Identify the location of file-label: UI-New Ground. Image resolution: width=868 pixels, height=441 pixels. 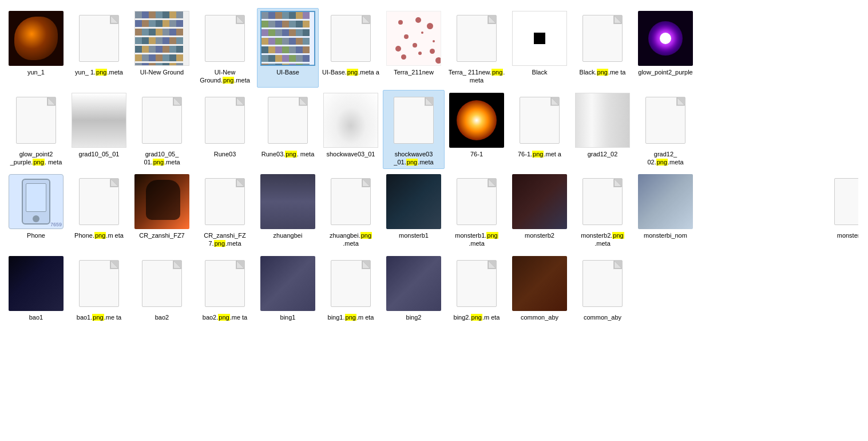
(162, 72).